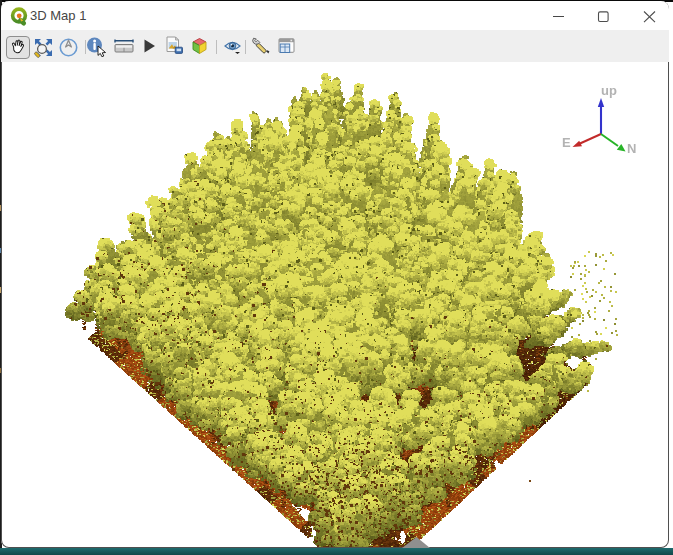 This screenshot has height=555, width=673. I want to click on svg-text: up, so click(609, 90).